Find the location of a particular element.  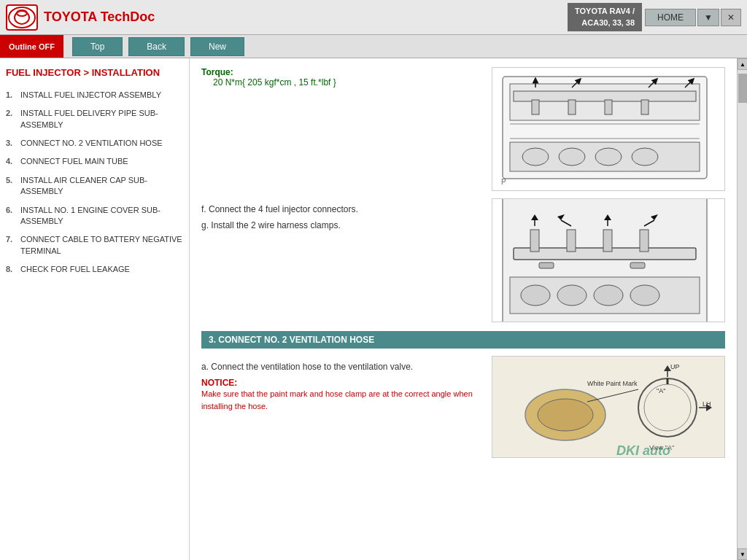

sidebar-title: FUEL INJECTOR > INSTALLATION is located at coordinates (95, 73).